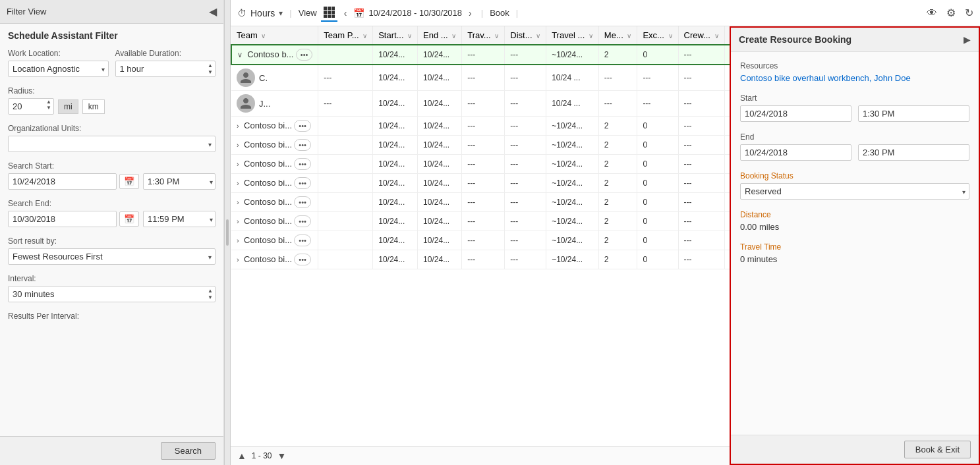  Describe the element at coordinates (210, 66) in the screenshot. I see `duration-up-button: ▲` at that location.